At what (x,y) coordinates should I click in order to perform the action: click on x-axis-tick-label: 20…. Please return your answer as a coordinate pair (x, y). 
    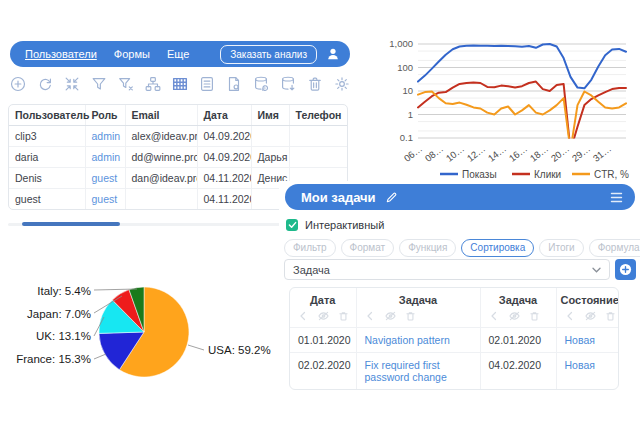
    Looking at the image, I should click on (560, 154).